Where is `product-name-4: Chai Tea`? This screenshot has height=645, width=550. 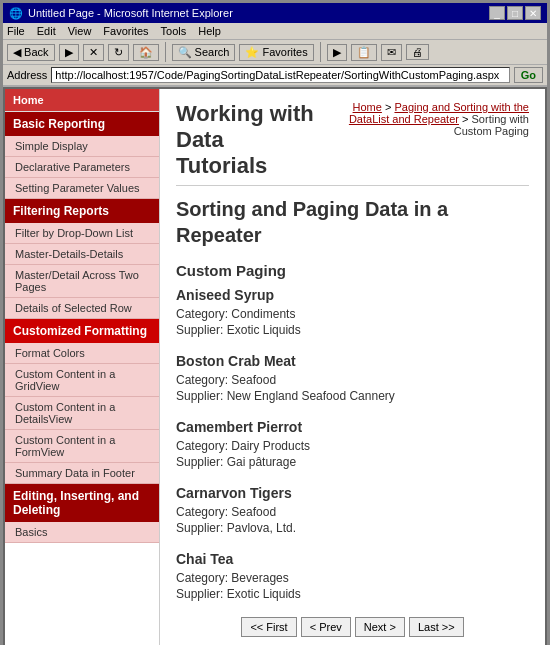
product-name-4: Chai Tea is located at coordinates (352, 559).